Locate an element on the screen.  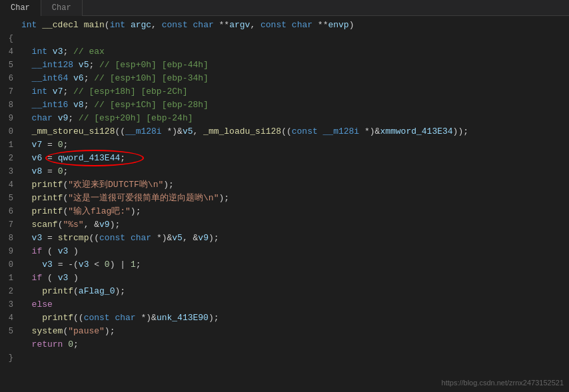
code-line: 4 printf("欢迎来到DUTCTF哟\n"); is located at coordinates (284, 185).